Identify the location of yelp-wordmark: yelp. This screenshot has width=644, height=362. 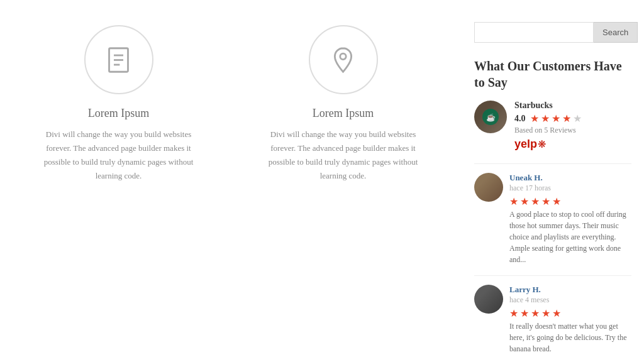
(526, 145).